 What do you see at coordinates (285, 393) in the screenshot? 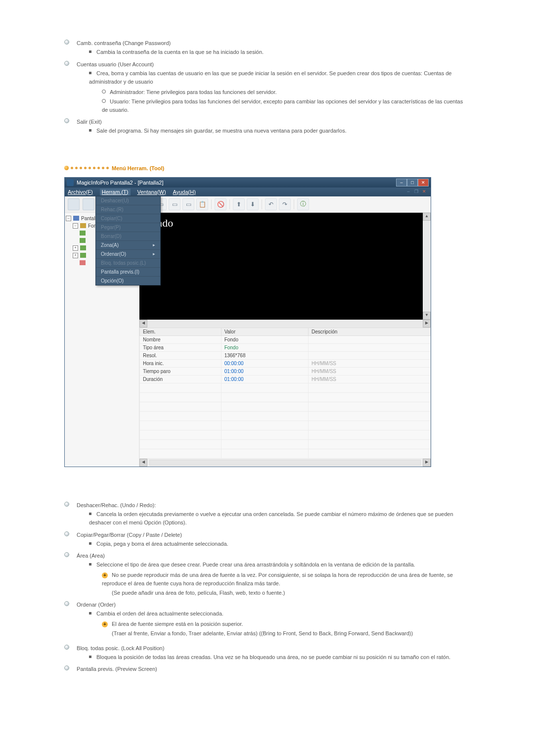
I see `properties-table: Elem. Valor Descripción NombreFondoTipo …` at bounding box center [285, 393].